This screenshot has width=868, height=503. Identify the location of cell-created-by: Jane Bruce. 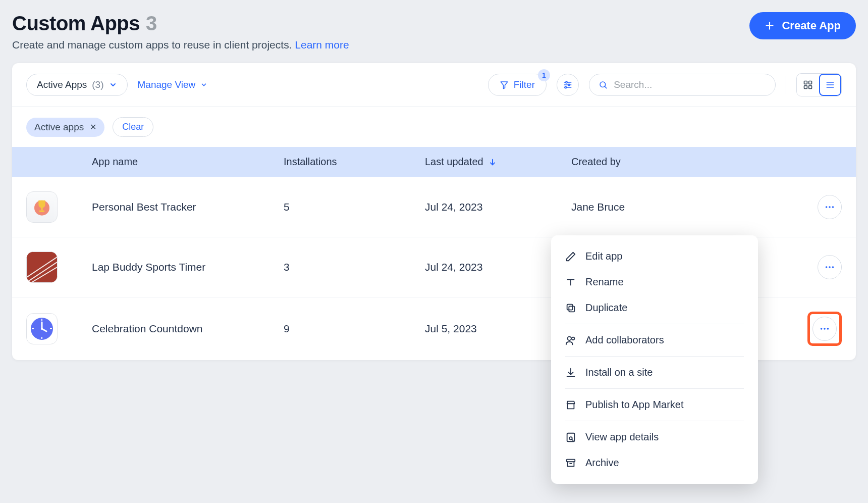
(676, 207).